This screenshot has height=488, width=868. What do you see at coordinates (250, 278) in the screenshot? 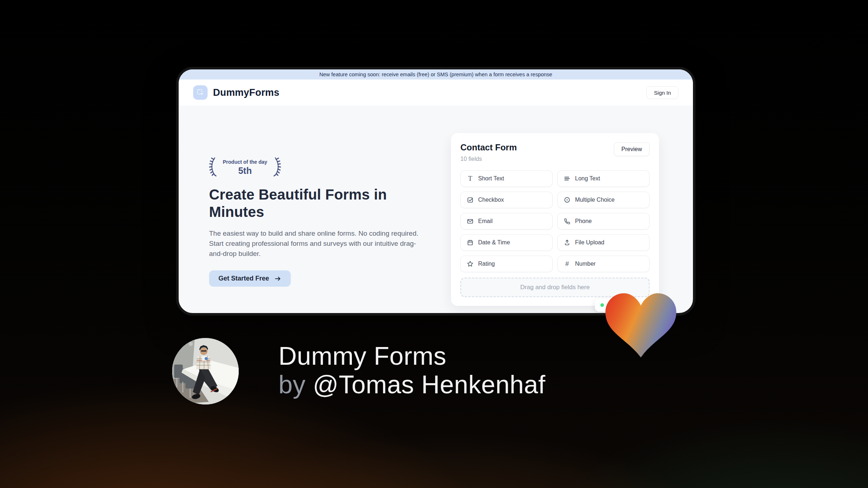
I see `get-started-button: Get Started Free` at bounding box center [250, 278].